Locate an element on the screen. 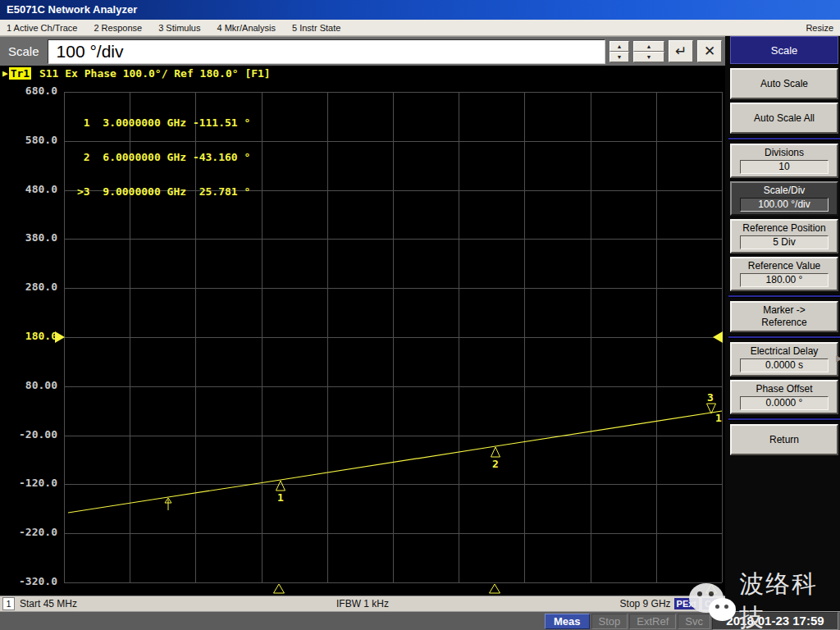 This screenshot has width=840, height=630. marker-readout-row3: >3 9.0000000 GHz 25.781 ° is located at coordinates (164, 192).